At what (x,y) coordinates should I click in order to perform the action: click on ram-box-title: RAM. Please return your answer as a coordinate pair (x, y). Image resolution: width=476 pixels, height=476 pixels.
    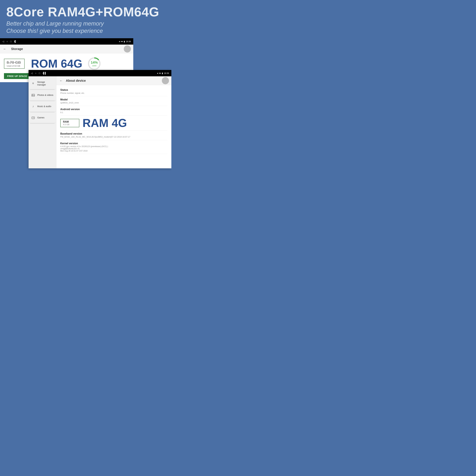
    Looking at the image, I should click on (70, 122).